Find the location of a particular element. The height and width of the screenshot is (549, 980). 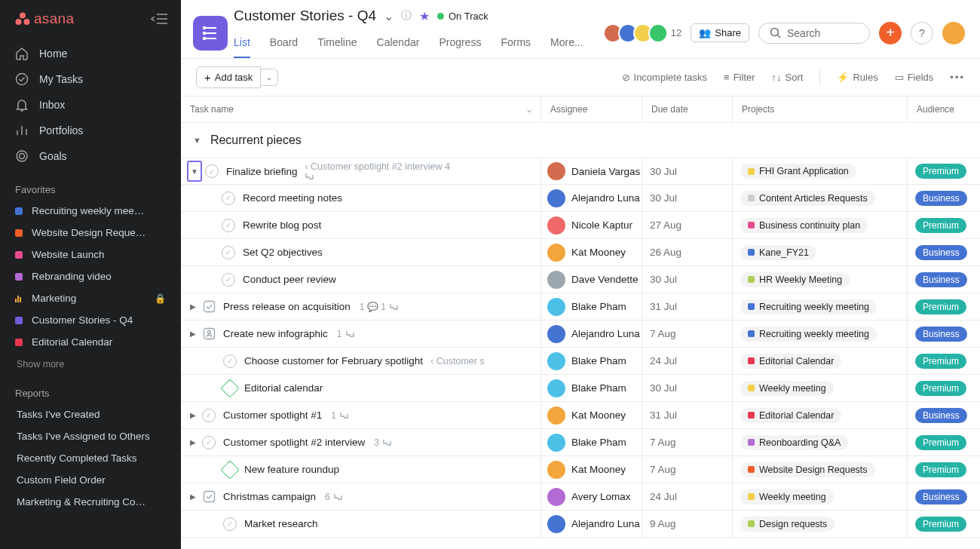

task-row: ▶Create new infographic1 Alejandro Luna7… is located at coordinates (580, 334).